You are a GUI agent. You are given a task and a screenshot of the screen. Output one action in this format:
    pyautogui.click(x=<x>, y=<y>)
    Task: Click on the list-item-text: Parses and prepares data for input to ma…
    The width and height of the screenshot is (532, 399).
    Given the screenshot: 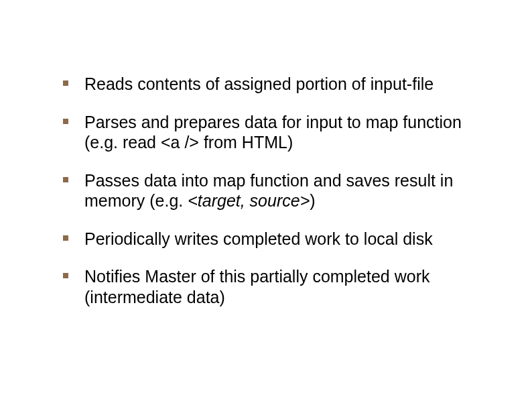 What is the action you would take?
    pyautogui.click(x=273, y=133)
    